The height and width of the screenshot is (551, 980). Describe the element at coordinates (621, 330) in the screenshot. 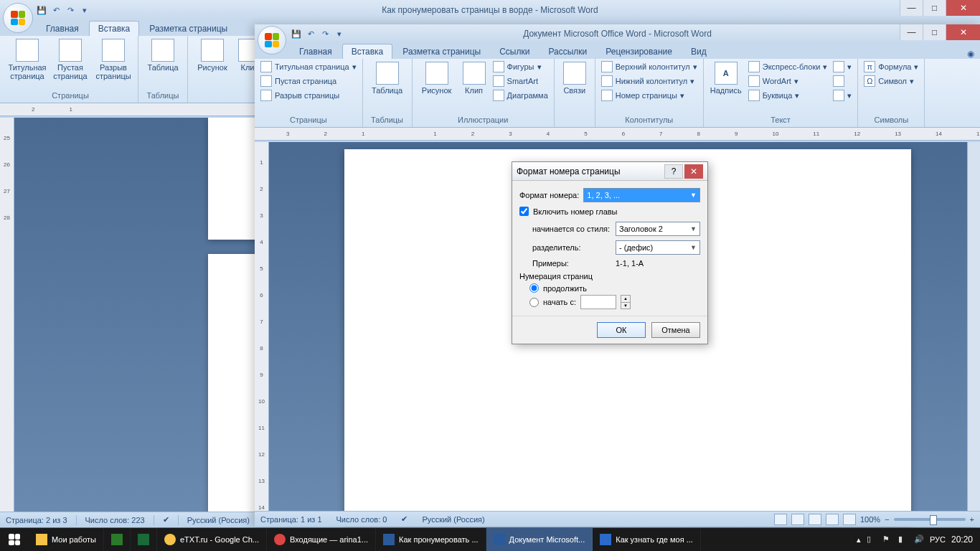

I see `ok-button: ОК` at that location.